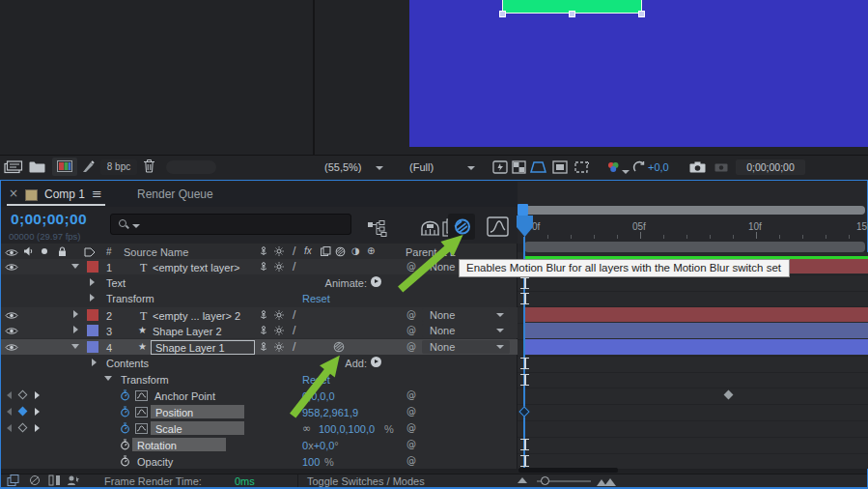 The height and width of the screenshot is (489, 868). Describe the element at coordinates (330, 413) in the screenshot. I see `position-value: 958,2,961,9` at that location.